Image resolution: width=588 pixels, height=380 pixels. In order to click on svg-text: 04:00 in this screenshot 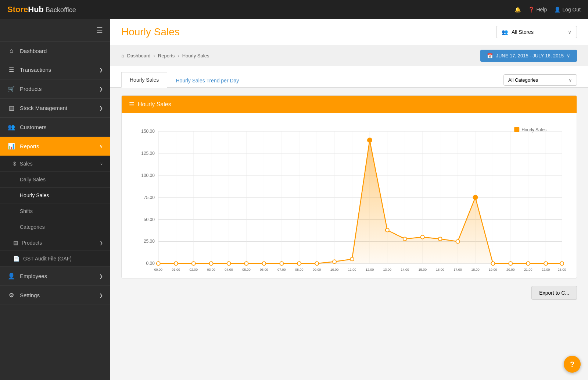, I will do `click(229, 270)`.